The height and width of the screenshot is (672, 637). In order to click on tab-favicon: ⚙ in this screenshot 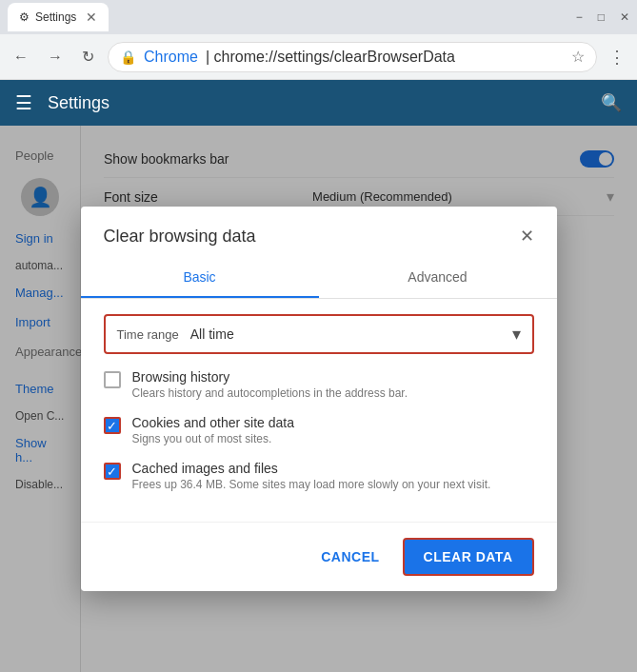, I will do `click(25, 17)`.